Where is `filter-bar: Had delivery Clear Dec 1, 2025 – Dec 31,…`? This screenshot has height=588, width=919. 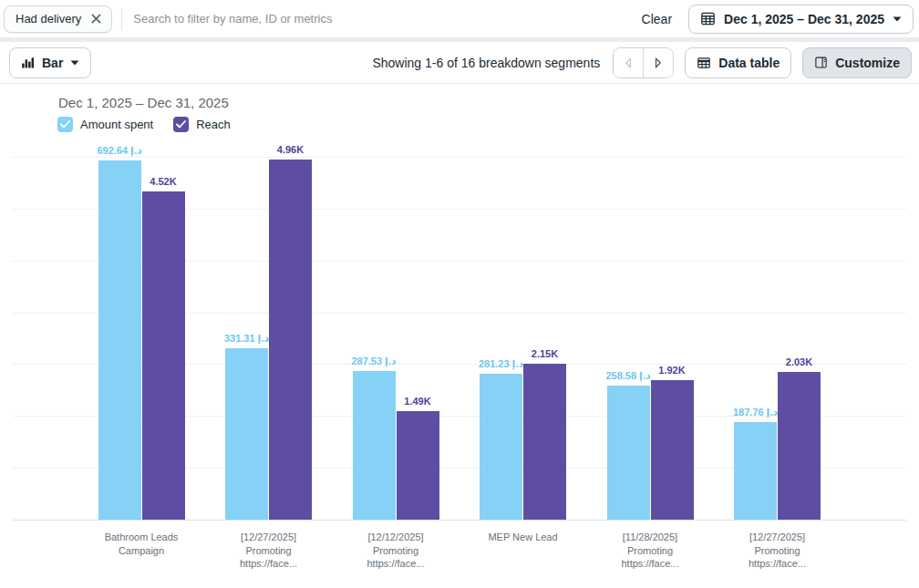 filter-bar: Had delivery Clear Dec 1, 2025 – Dec 31,… is located at coordinates (460, 18).